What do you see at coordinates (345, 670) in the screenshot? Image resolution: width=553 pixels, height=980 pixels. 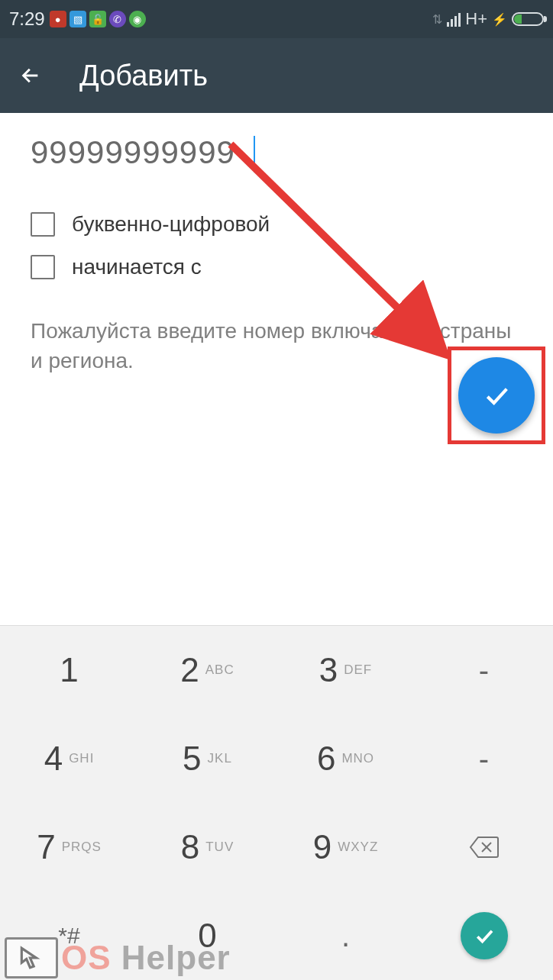 I see `key-3: 3DEF` at bounding box center [345, 670].